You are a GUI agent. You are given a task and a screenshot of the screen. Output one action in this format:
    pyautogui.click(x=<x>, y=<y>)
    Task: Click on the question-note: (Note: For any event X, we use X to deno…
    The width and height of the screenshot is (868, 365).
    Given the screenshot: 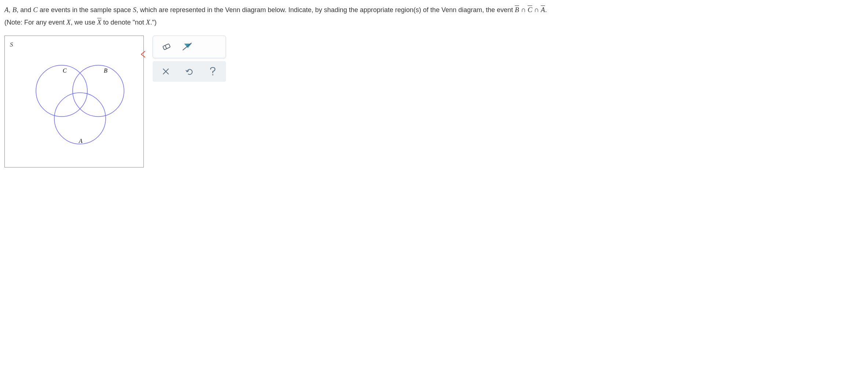 What is the action you would take?
    pyautogui.click(x=434, y=22)
    